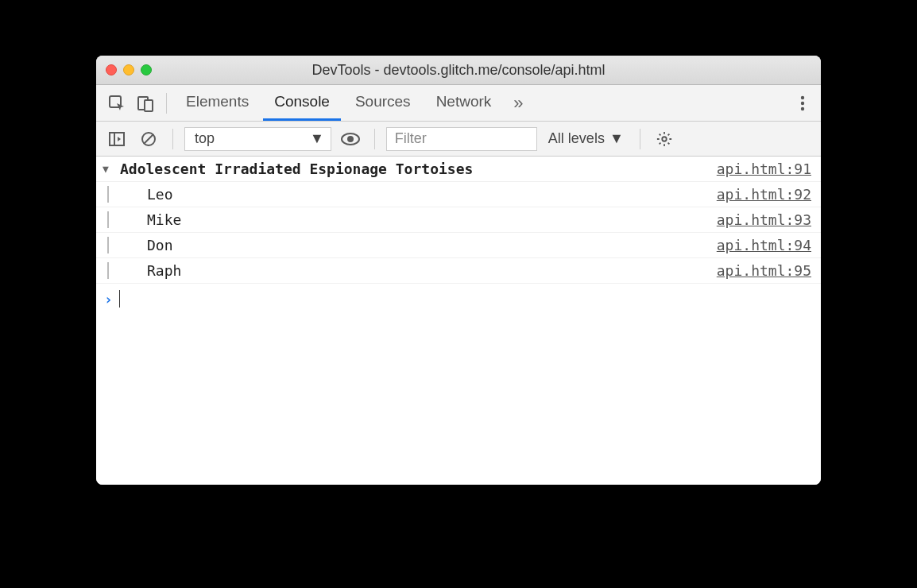  I want to click on main-tabs-bar: Elements Console Sources Network », so click(458, 103).